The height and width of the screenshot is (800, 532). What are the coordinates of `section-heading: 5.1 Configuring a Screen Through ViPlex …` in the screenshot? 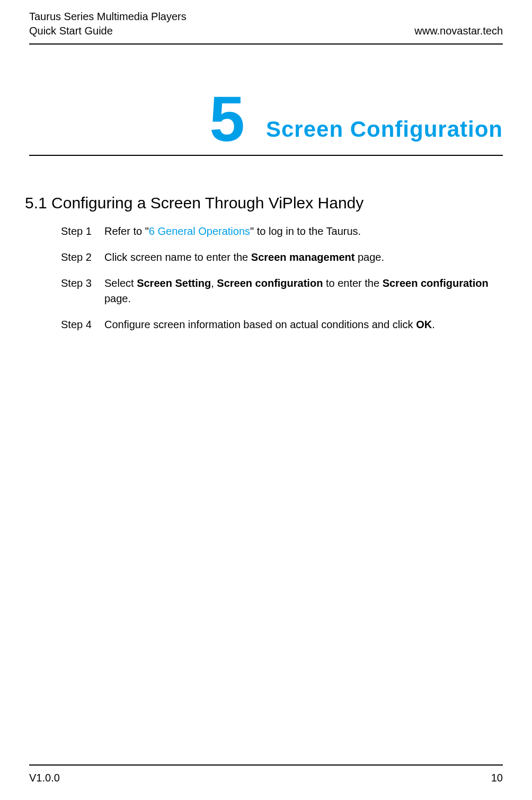 It's located at (264, 203).